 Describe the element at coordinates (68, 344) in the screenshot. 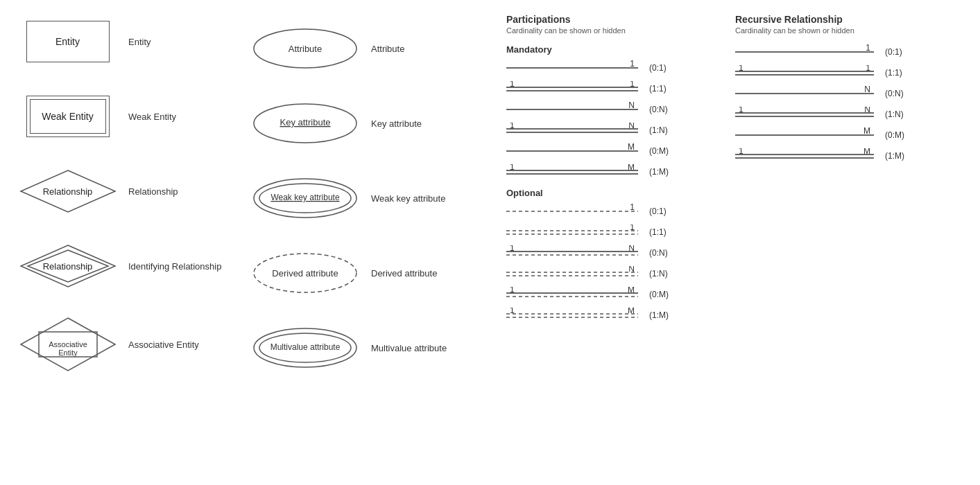

I see `svg-text: Associative` at that location.